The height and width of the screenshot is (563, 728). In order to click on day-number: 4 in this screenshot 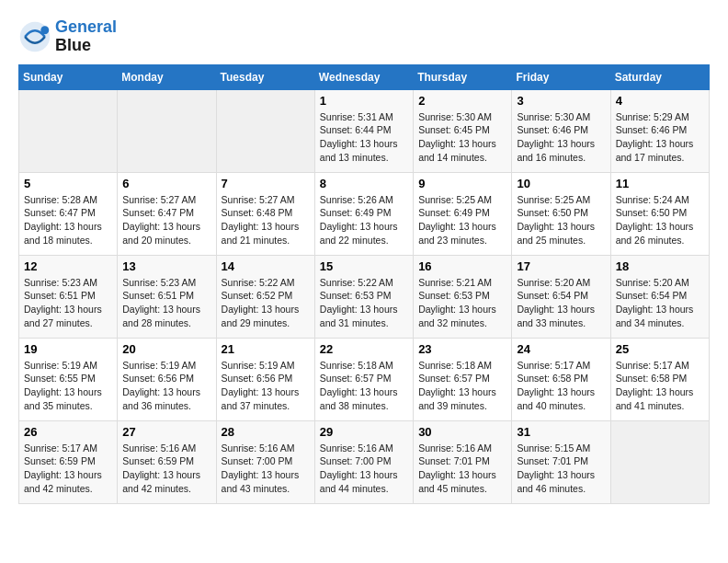, I will do `click(660, 101)`.